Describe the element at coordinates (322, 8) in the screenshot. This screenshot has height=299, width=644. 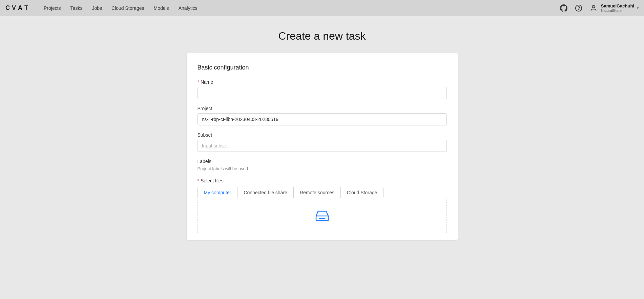
I see `navbar: C V A T Projects Tasks Jobs Cloud Storag…` at that location.